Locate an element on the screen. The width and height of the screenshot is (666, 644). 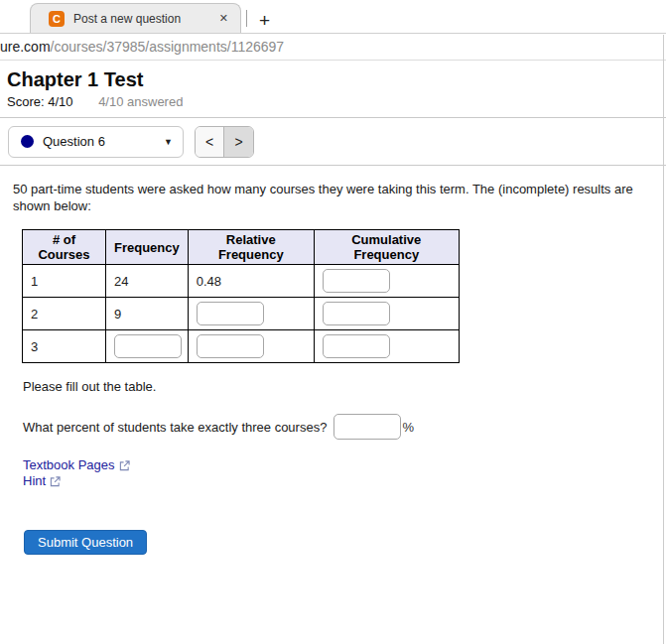
header-frequency: Frequency is located at coordinates (147, 248).